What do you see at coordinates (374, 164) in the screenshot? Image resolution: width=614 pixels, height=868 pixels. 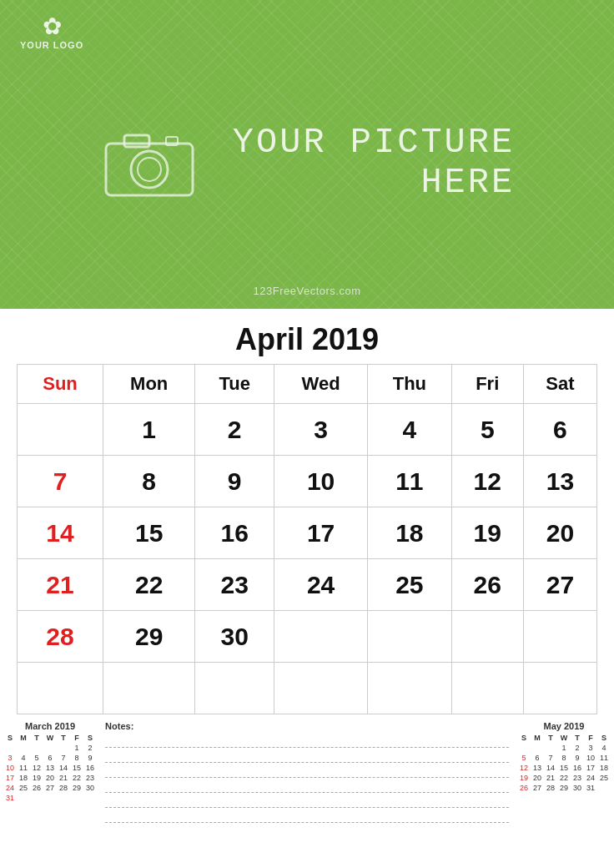 I see `picture-text: YOUR PICTURE HERE` at bounding box center [374, 164].